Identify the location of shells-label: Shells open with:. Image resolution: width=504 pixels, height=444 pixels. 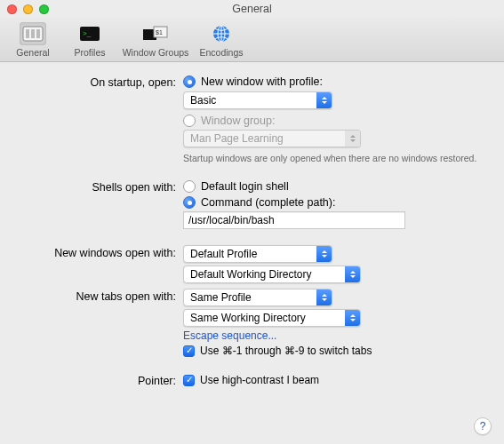
(92, 186).